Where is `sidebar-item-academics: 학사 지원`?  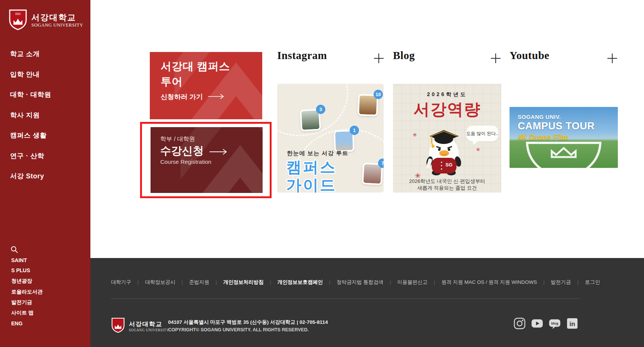
sidebar-item-academics: 학사 지원 is located at coordinates (25, 115).